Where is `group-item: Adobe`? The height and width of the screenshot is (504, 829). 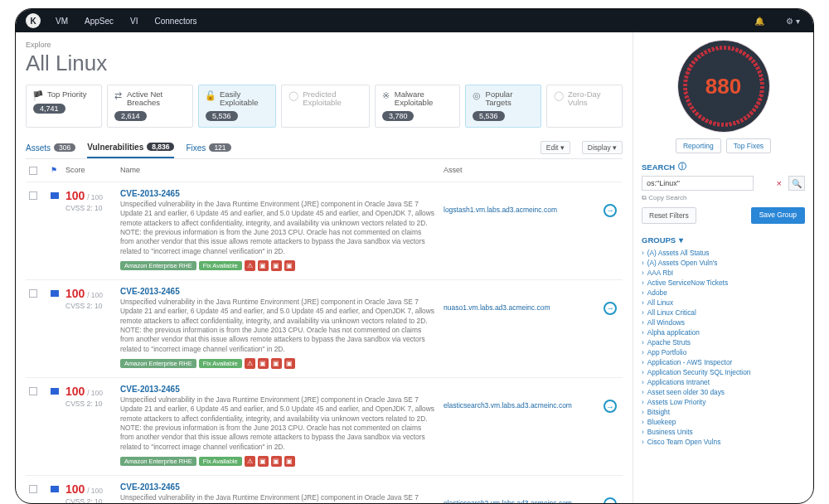
group-item: Adobe is located at coordinates (723, 293).